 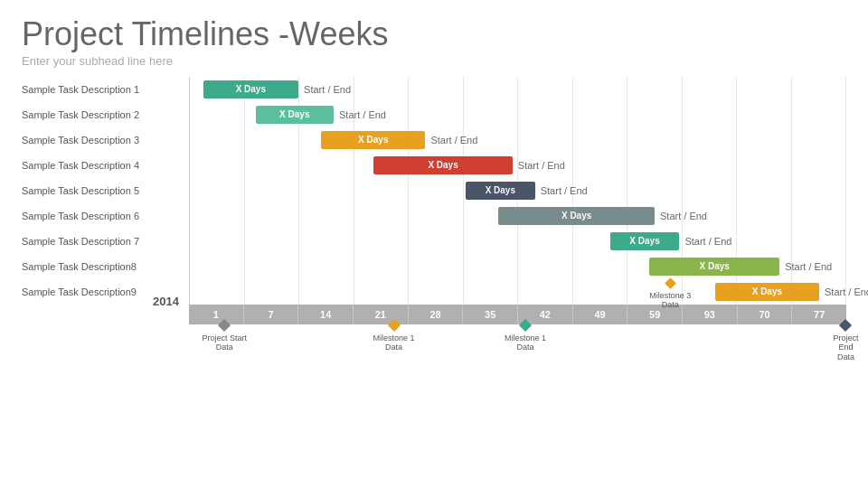 I want to click on ms-1: Milestone 1Data, so click(x=394, y=337).